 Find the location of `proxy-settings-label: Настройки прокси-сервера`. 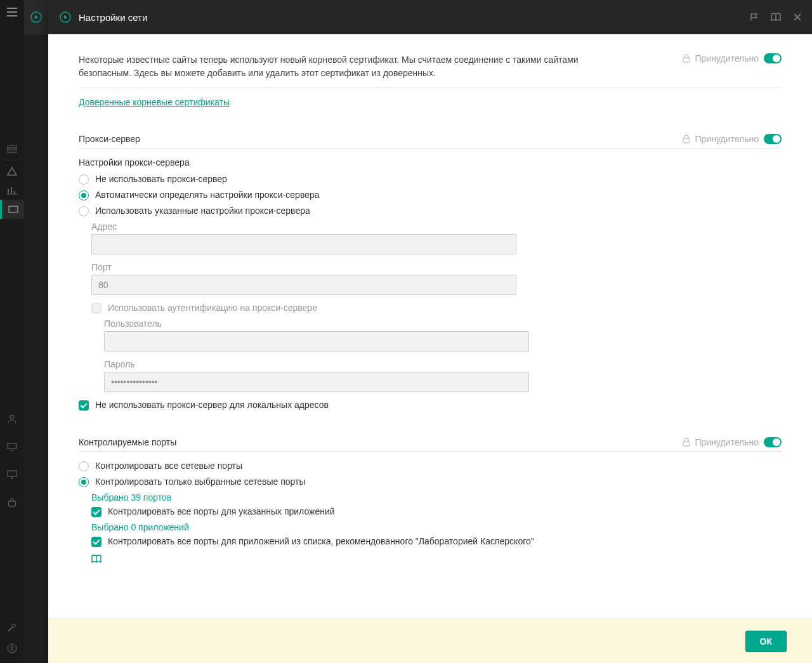

proxy-settings-label: Настройки прокси-сервера is located at coordinates (430, 162).